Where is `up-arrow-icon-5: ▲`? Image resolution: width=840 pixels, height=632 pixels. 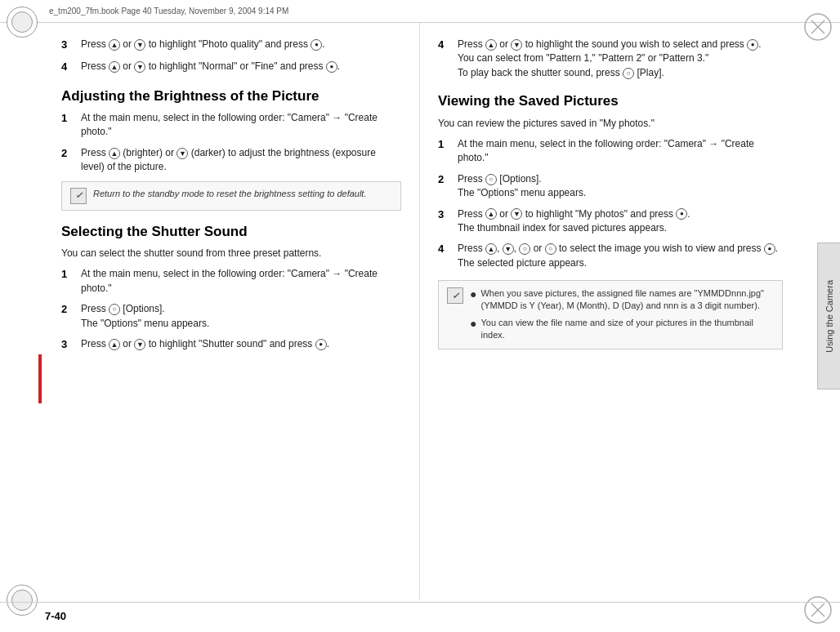 up-arrow-icon-5: ▲ is located at coordinates (491, 45).